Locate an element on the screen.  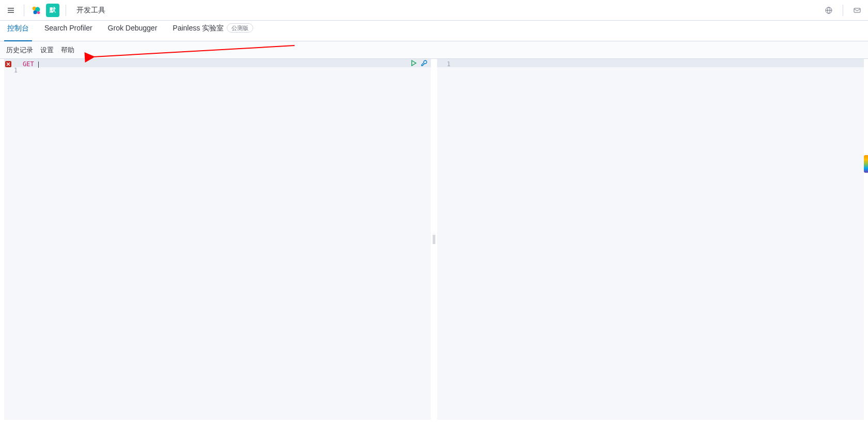
line-highlight is located at coordinates (659, 63).